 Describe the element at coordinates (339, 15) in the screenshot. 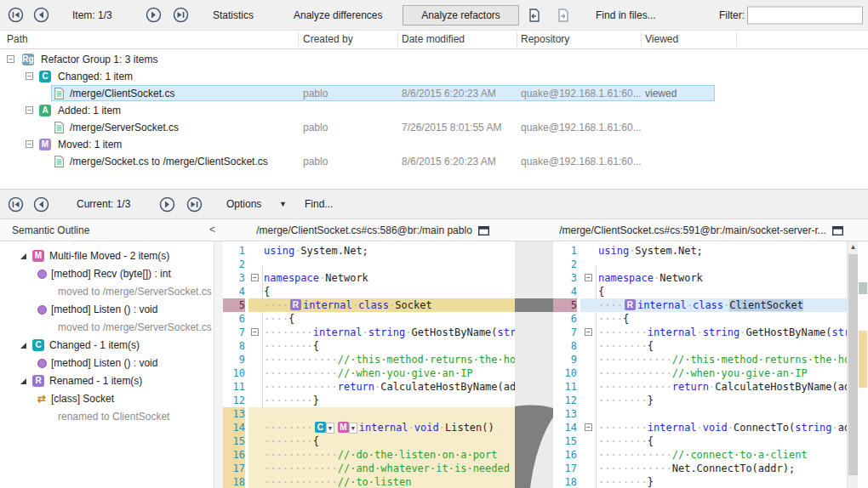

I see `analyze-differences-button: Analyze differences` at that location.